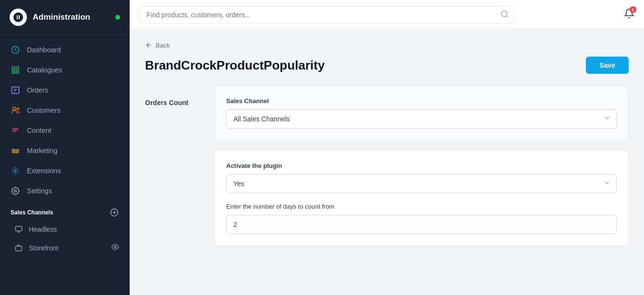 This screenshot has width=644, height=295. I want to click on search-button, so click(505, 14).